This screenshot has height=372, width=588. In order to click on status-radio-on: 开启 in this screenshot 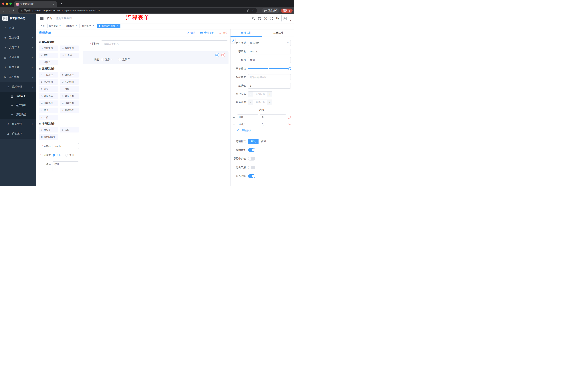, I will do `click(57, 155)`.